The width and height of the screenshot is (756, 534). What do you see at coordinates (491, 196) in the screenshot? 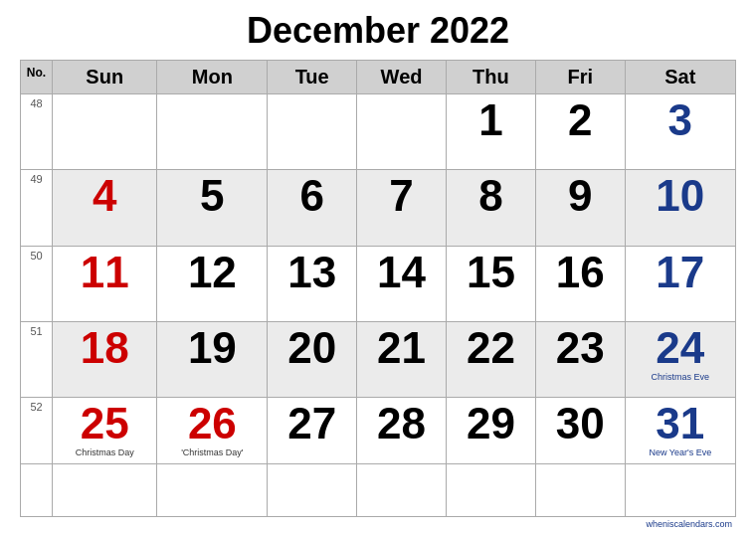
I see `day-number: 8` at bounding box center [491, 196].